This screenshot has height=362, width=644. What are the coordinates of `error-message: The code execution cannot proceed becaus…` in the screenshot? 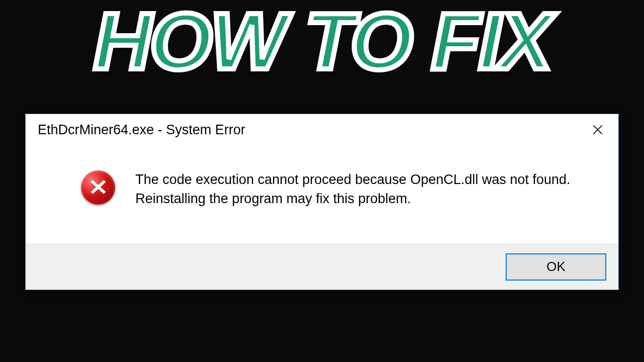 It's located at (357, 190).